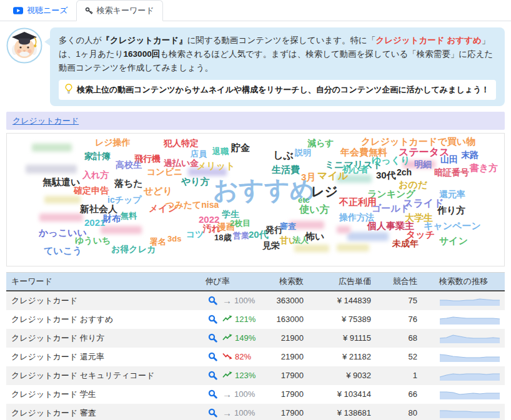 The image size is (511, 420). What do you see at coordinates (62, 251) in the screenshot?
I see `cloud-word: ていこう` at bounding box center [62, 251].